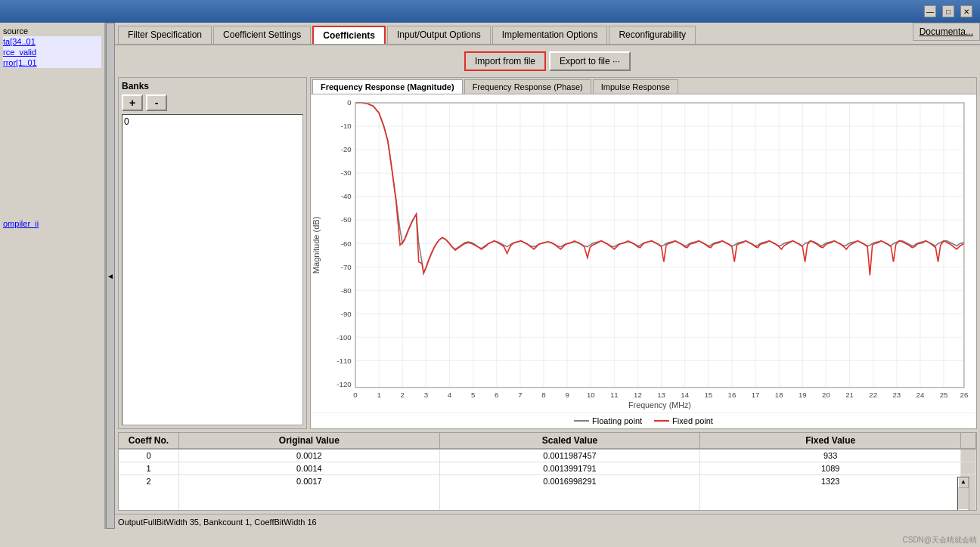 The image size is (980, 547). What do you see at coordinates (581, 421) in the screenshot?
I see `legend-floating-line` at bounding box center [581, 421].